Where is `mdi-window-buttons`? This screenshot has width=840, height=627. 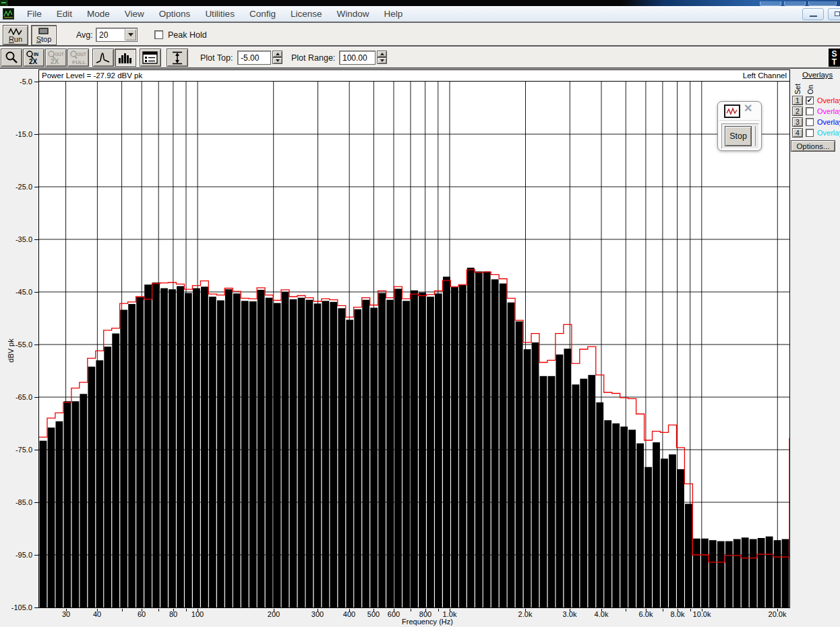
mdi-window-buttons is located at coordinates (821, 14).